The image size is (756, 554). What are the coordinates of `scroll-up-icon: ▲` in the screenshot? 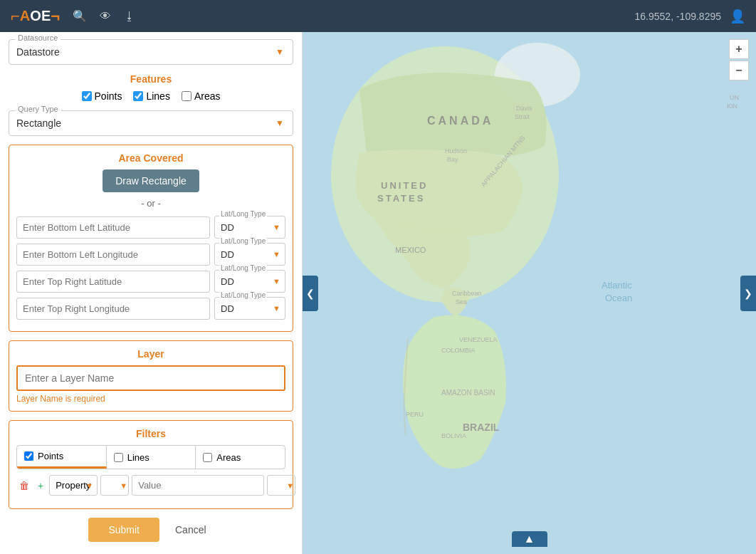 It's located at (530, 539).